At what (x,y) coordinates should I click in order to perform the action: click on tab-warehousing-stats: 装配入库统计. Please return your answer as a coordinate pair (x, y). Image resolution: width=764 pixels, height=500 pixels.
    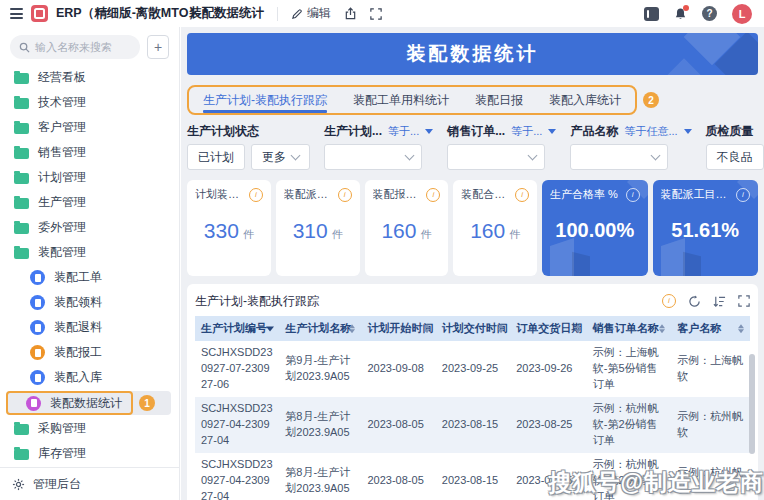
    Looking at the image, I should click on (585, 100).